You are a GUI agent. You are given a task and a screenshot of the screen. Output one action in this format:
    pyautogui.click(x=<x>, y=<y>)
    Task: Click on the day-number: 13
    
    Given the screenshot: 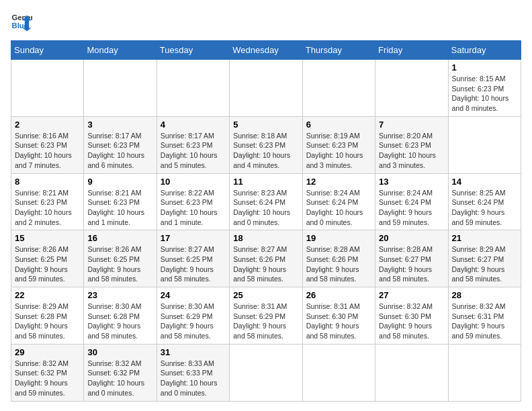 What is the action you would take?
    pyautogui.click(x=411, y=181)
    